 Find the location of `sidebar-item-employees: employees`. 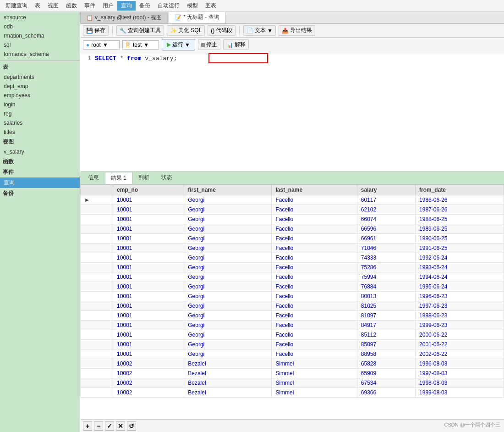

sidebar-item-employees: employees is located at coordinates (40, 95).